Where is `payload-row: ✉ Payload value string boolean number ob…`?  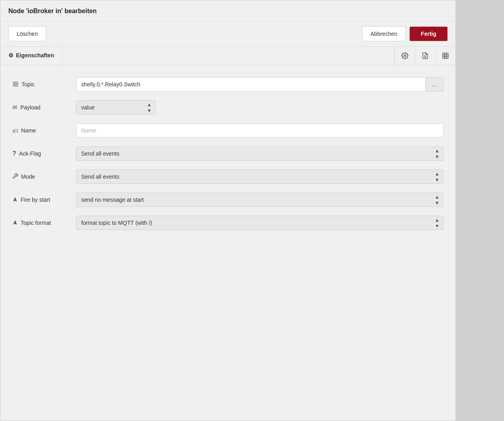 payload-row: ✉ Payload value string boolean number ob… is located at coordinates (228, 107).